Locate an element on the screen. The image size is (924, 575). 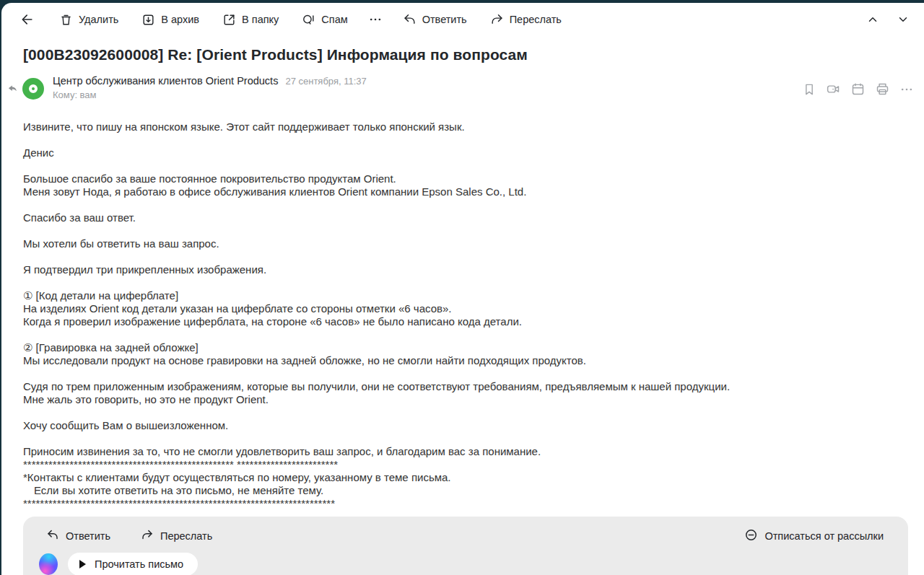
delete-label: Удалить is located at coordinates (98, 19).